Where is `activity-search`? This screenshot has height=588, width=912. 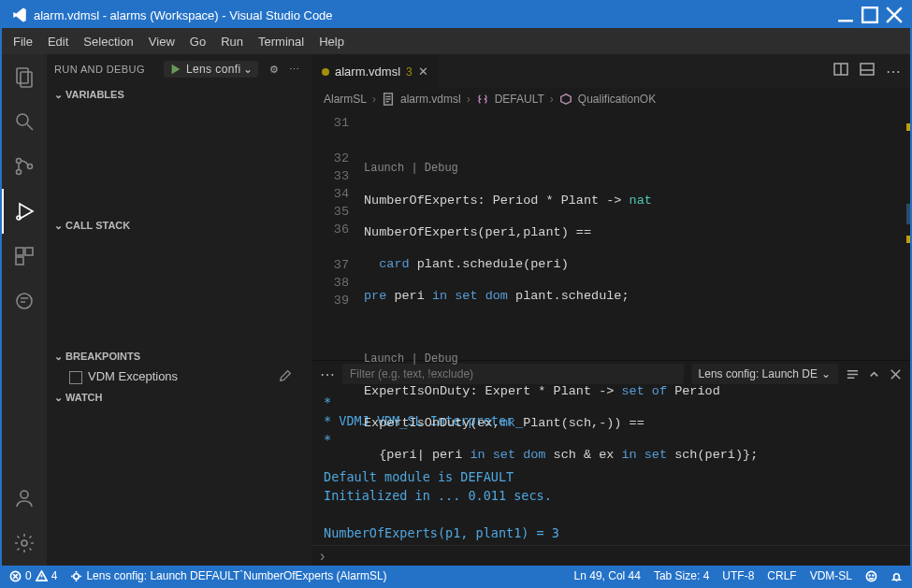 activity-search is located at coordinates (24, 122).